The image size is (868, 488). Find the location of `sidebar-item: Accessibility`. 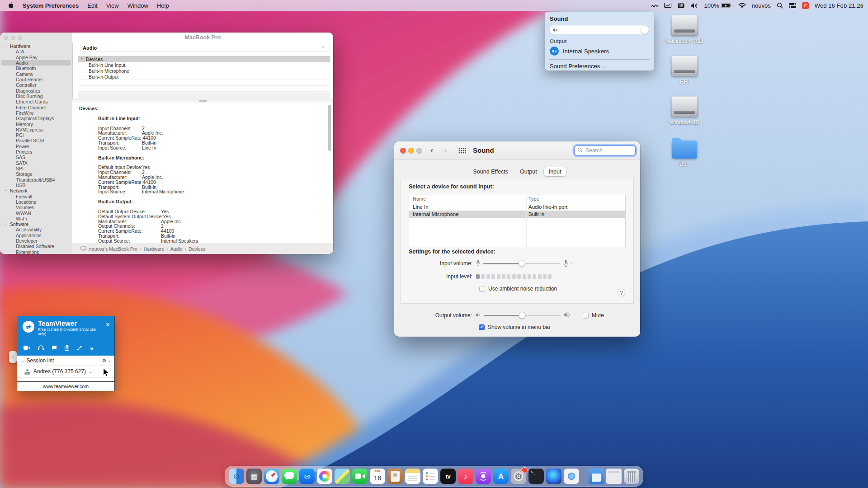

sidebar-item: Accessibility is located at coordinates (36, 230).